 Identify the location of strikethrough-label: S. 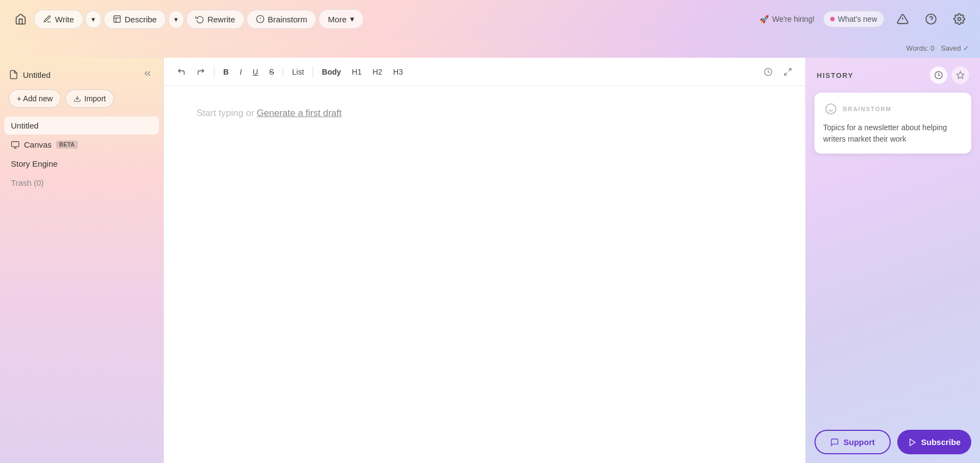
(271, 72).